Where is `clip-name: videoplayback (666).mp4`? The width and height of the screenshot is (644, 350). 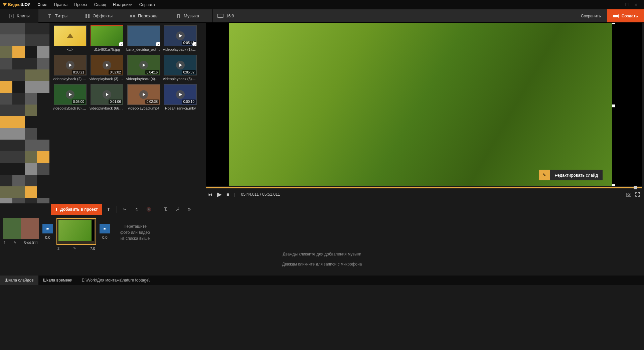
clip-name: videoplayback (666).mp4 is located at coordinates (107, 108).